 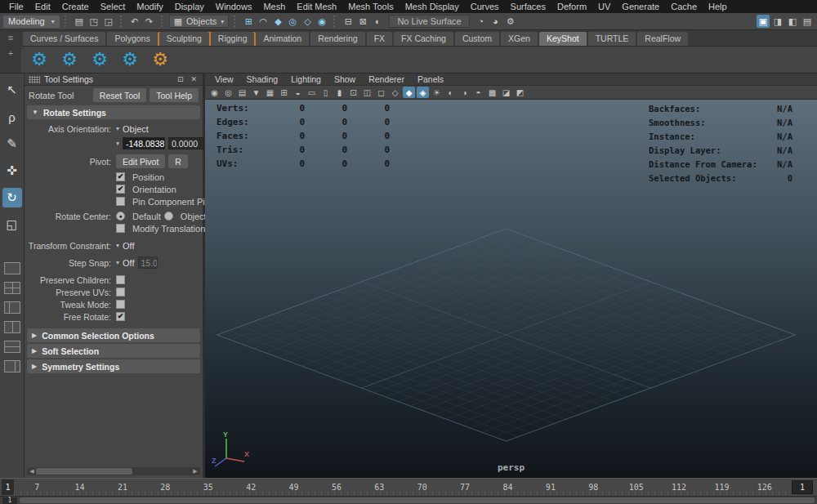 What do you see at coordinates (663, 39) in the screenshot?
I see `shelf-tab: RealFlow` at bounding box center [663, 39].